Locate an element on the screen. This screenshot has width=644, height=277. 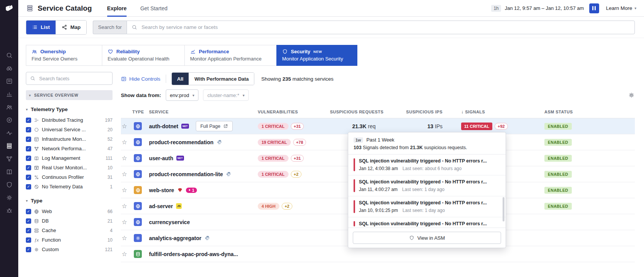
column-service: SERVICE is located at coordinates (203, 112).